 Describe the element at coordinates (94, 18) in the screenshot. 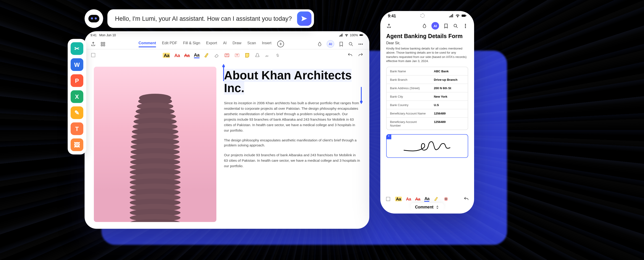

I see `ai-face-icon` at that location.